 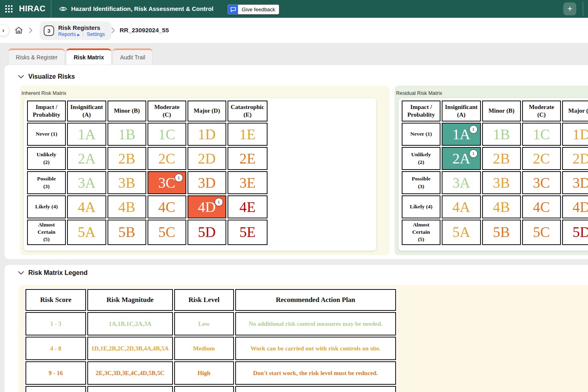 I want to click on matrix-cell-1A: 1A, so click(x=86, y=134).